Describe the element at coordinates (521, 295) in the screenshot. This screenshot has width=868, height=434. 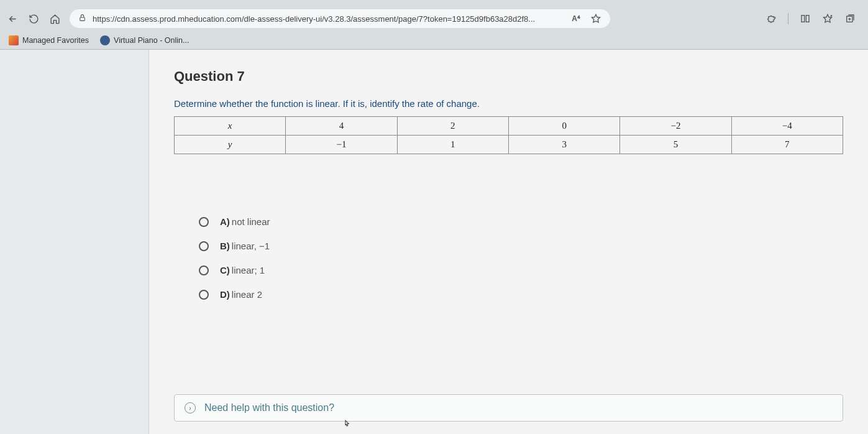
I see `answer-option-d: D)linear 2` at that location.